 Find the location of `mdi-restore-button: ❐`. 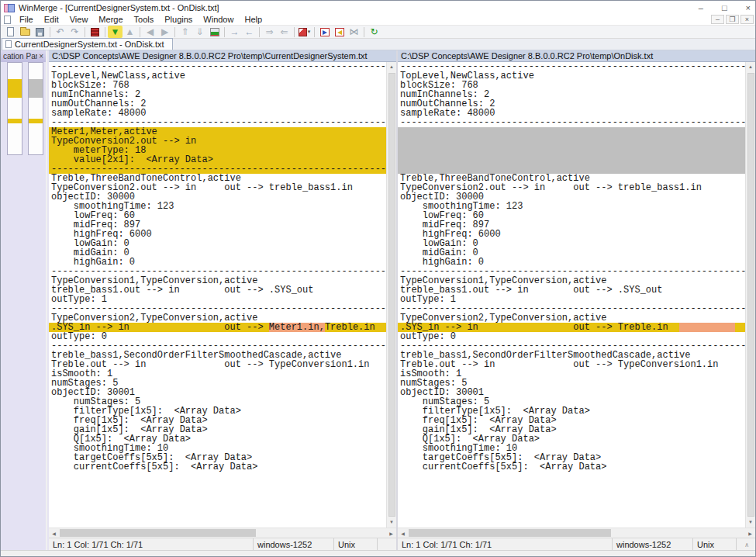

mdi-restore-button: ❐ is located at coordinates (732, 19).